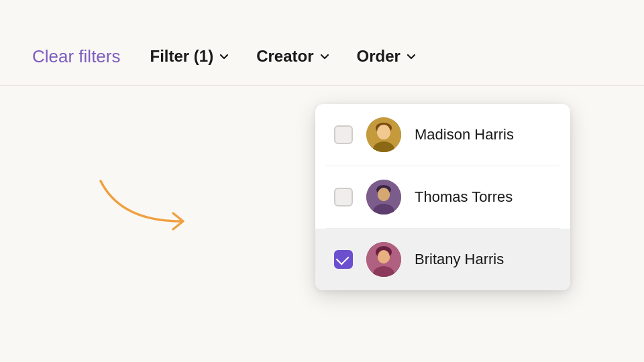 The width and height of the screenshot is (644, 362). I want to click on toolbar-divider, so click(322, 86).